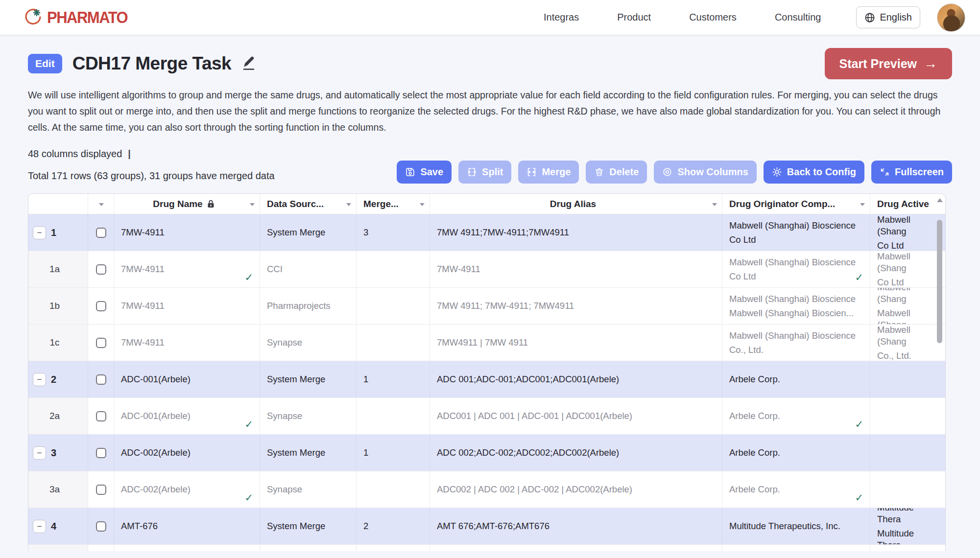 The width and height of the screenshot is (980, 558). I want to click on nav-item-integras: Integras, so click(561, 18).